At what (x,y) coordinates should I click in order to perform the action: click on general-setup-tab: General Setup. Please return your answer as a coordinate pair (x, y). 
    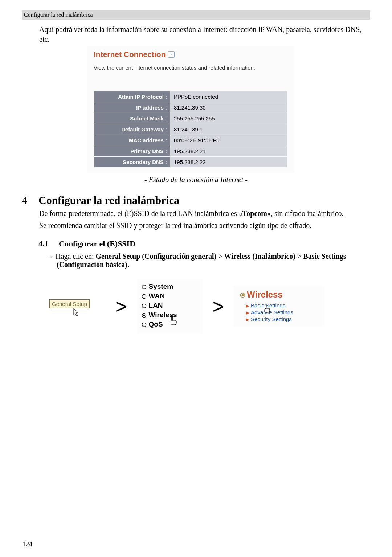
    Looking at the image, I should click on (70, 304).